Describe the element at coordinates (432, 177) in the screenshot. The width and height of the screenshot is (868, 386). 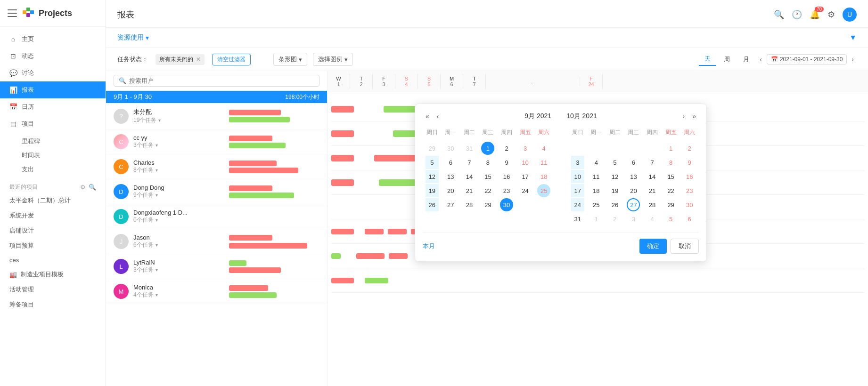
I see `cal-day-sep12: 12` at that location.